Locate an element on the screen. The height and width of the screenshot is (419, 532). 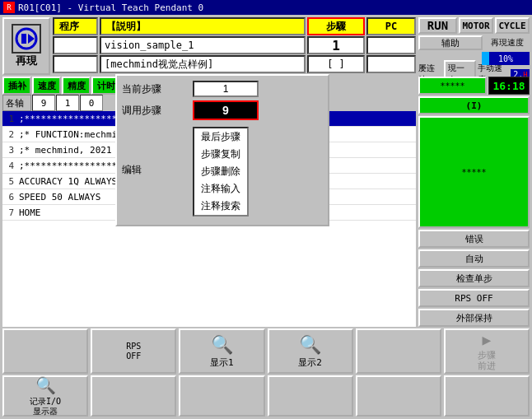
stars-box-2: ***** is located at coordinates (474, 172).